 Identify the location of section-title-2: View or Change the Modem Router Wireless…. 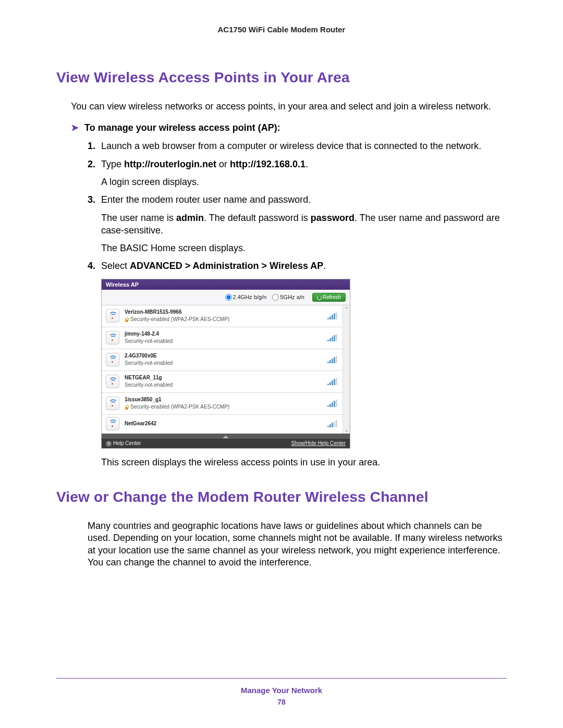
(282, 497).